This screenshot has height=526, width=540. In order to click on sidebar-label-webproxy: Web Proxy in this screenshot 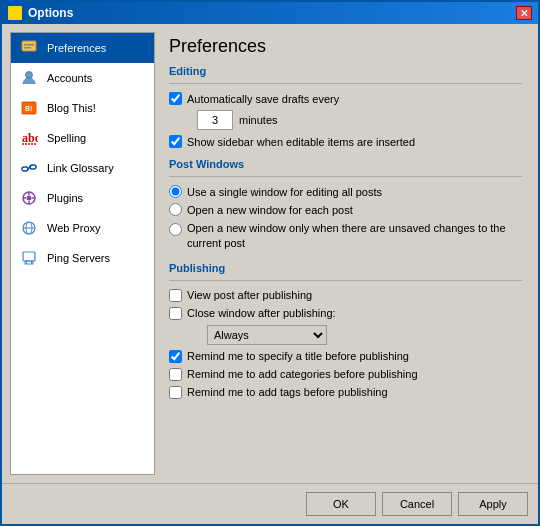, I will do `click(74, 228)`.